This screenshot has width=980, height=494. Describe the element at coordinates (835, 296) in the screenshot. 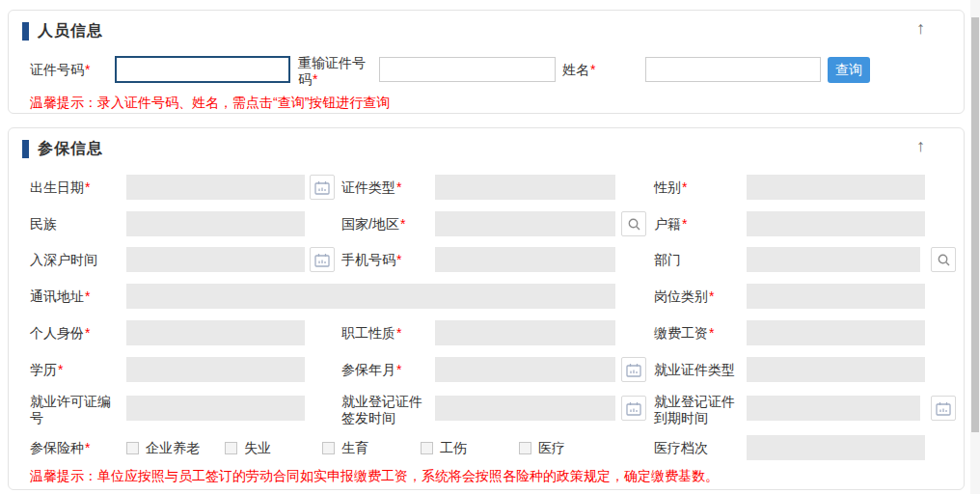

I see `post-category-input` at that location.